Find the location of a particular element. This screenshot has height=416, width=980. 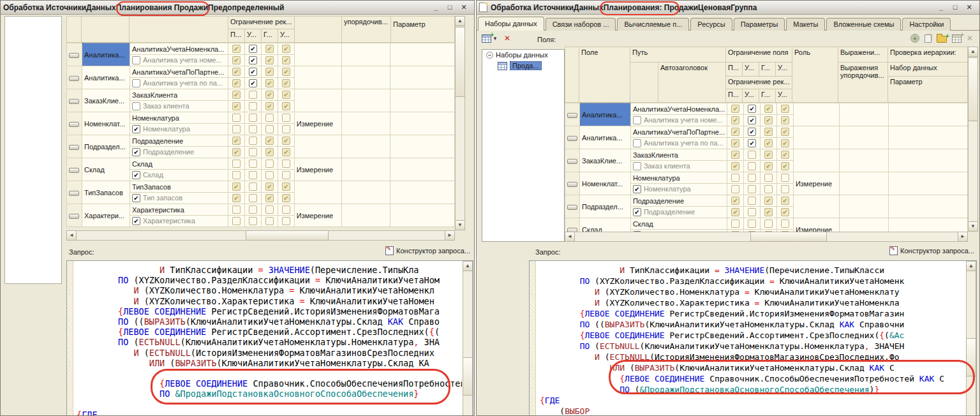

right-hscrollbar: ◄ ► is located at coordinates (766, 237).